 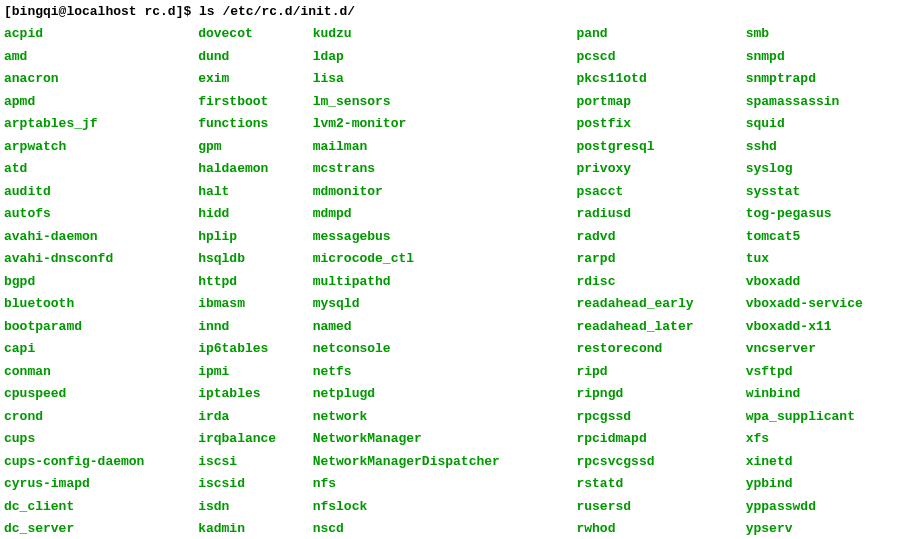 I want to click on file-entry: ypserv, so click(x=828, y=528).